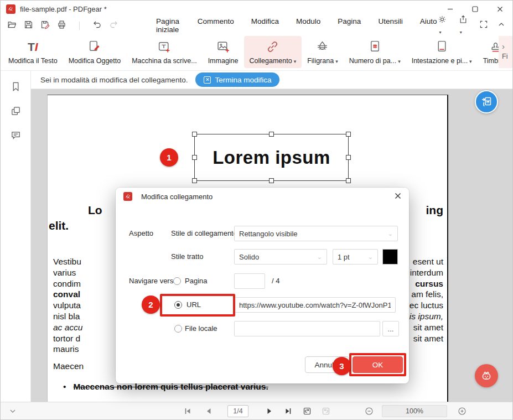 The image size is (513, 420). What do you see at coordinates (15, 236) in the screenshot?
I see `left-sidebar` at bounding box center [15, 236].